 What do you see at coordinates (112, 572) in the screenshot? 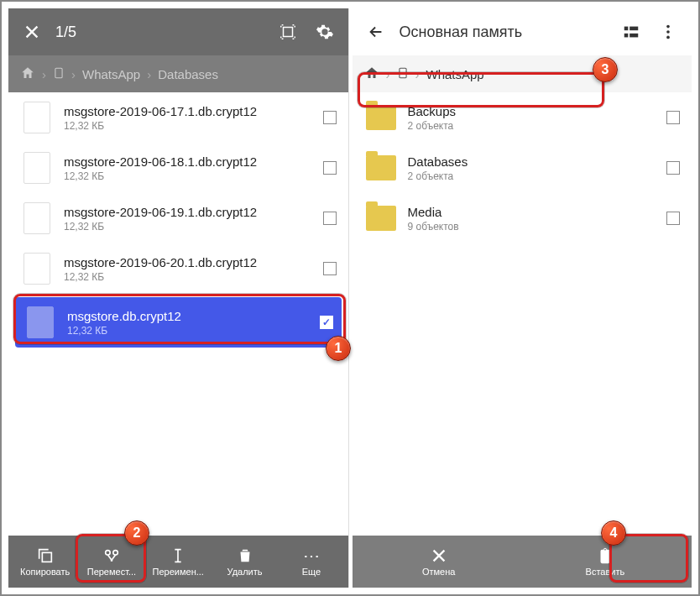
I see `move-label: Перемест...` at bounding box center [112, 572].